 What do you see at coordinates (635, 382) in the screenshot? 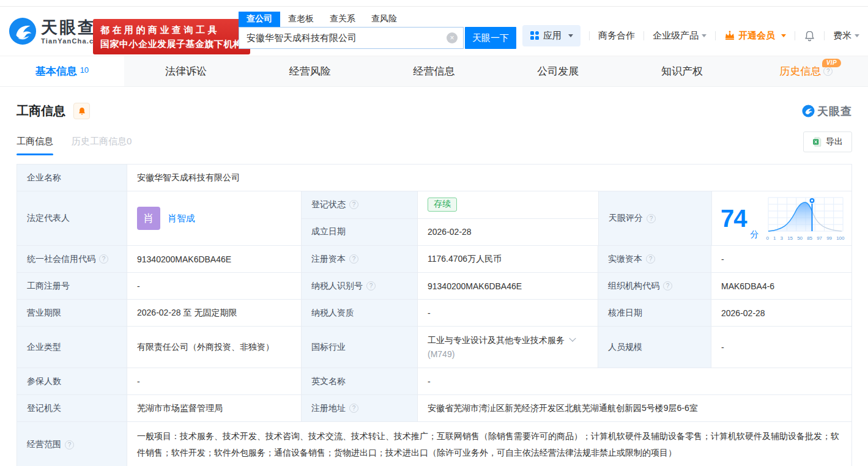
I see `field-english-name-value: -` at bounding box center [635, 382].